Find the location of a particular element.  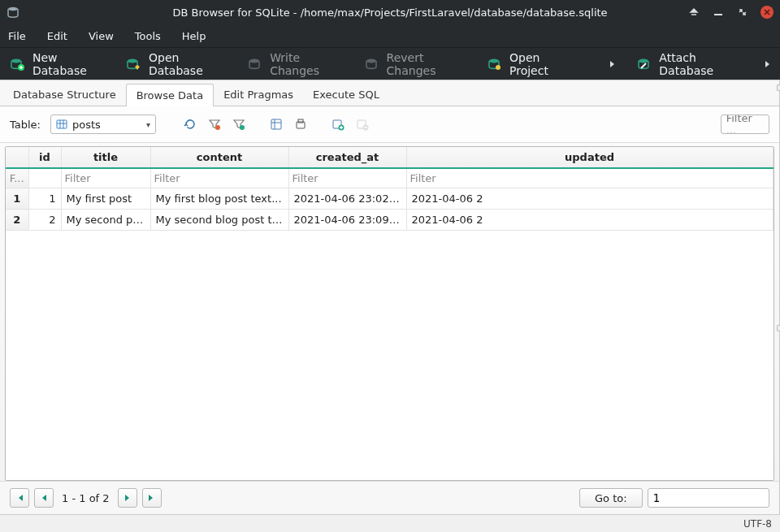

filter-rowhdr: F... is located at coordinates (17, 179).